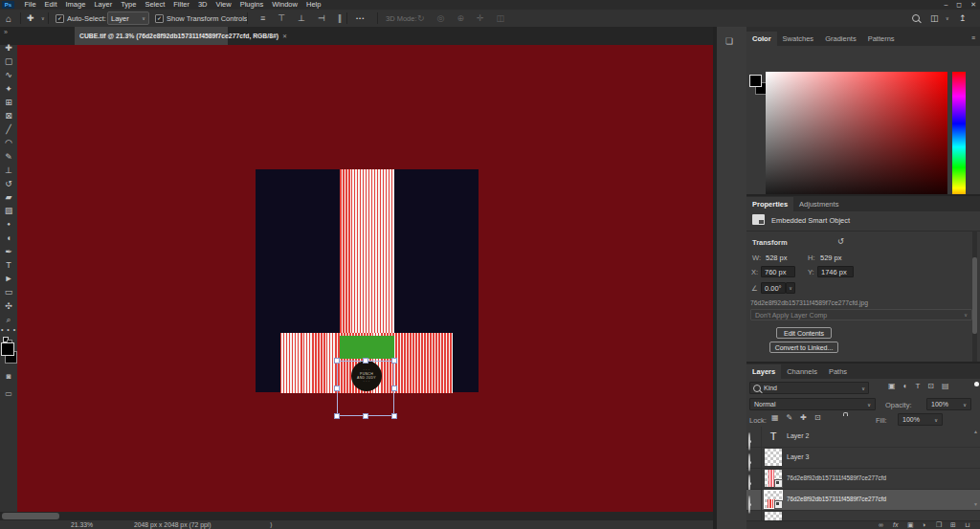  I want to click on auto-select-dropdown: Layer ∨, so click(128, 18).